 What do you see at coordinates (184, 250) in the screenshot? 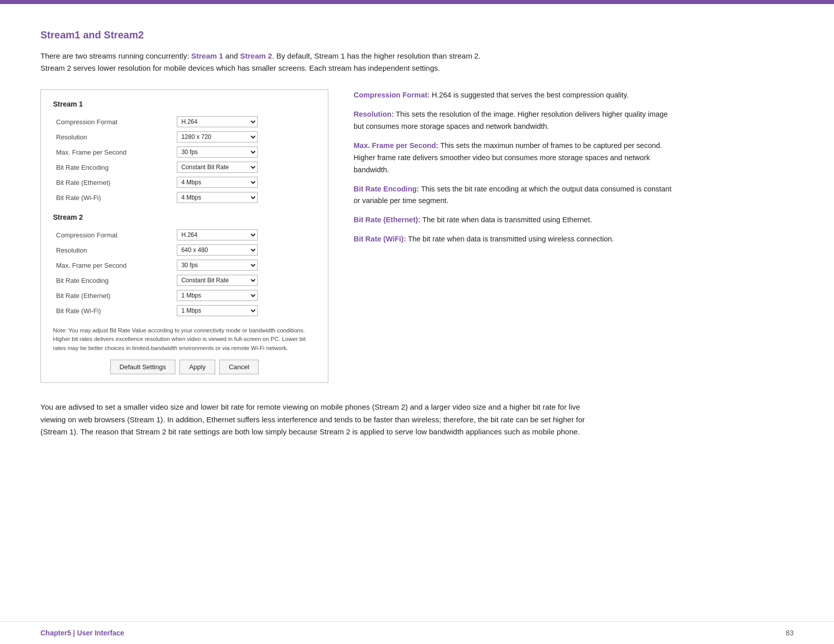
I see `table-row: Resolution640 x 480` at bounding box center [184, 250].